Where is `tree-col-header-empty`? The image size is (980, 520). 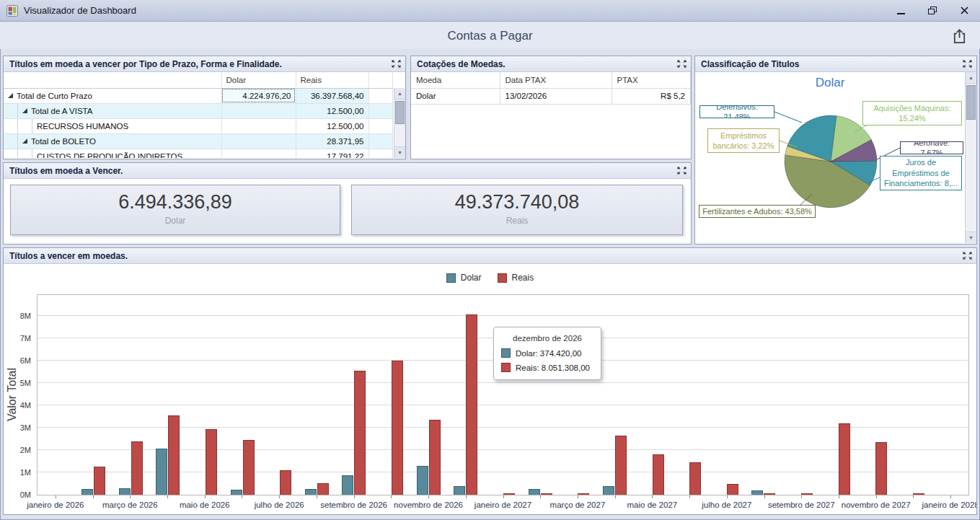
tree-col-header-empty is located at coordinates (112, 80).